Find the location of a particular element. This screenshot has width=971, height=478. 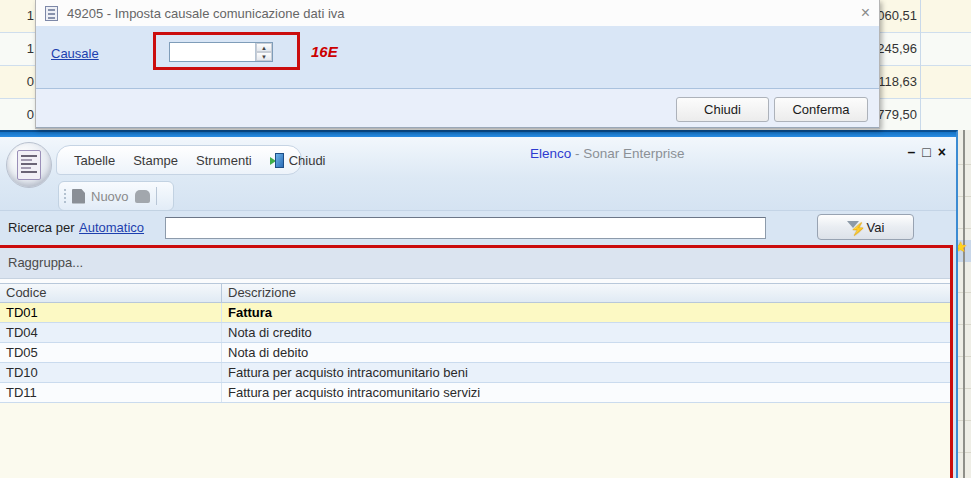

dialog-document-icon is located at coordinates (52, 14).